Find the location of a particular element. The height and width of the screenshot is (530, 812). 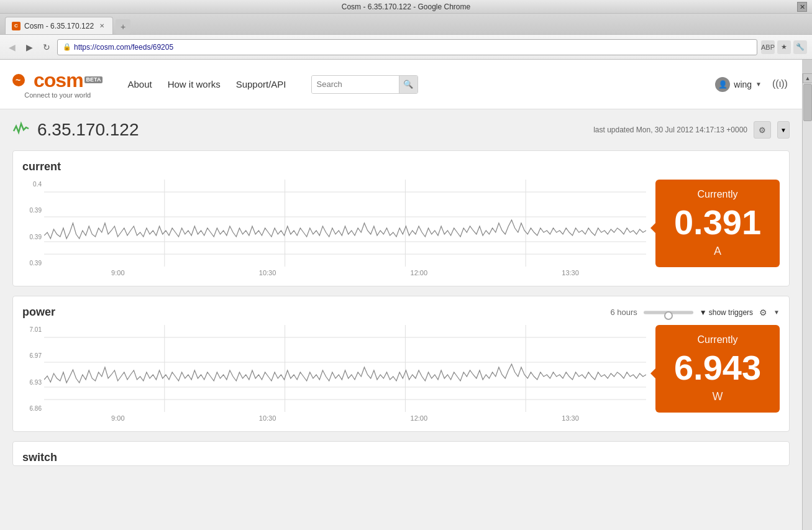

datastream-name-switch: switch is located at coordinates (40, 457).